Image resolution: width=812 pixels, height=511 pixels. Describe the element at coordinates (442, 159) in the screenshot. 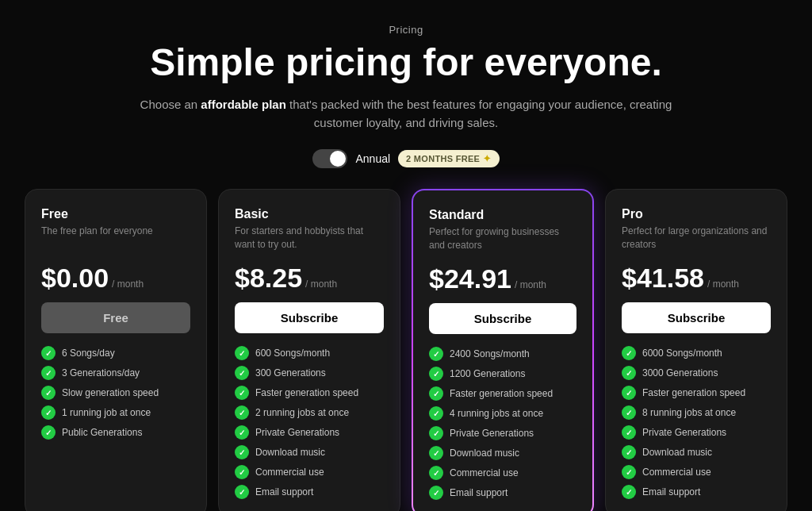

I see `badge-text: 2 MONTHS FREE` at that location.